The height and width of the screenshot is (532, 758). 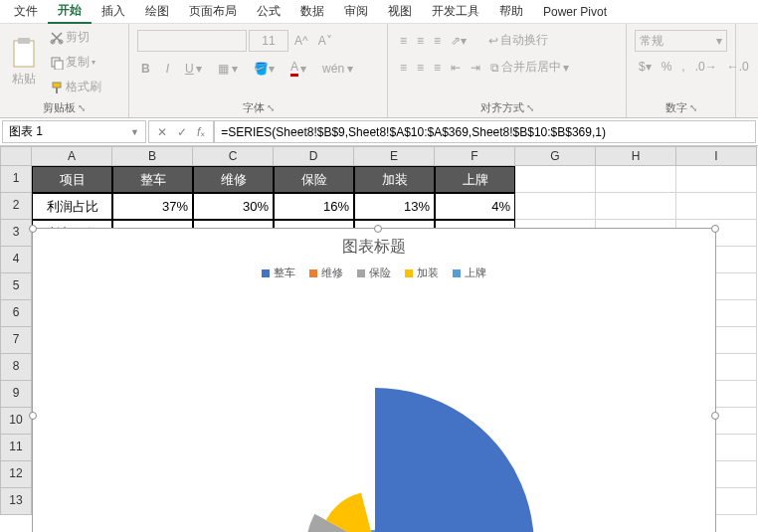 What do you see at coordinates (113, 12) in the screenshot?
I see `menu-insert: 插入` at bounding box center [113, 12].